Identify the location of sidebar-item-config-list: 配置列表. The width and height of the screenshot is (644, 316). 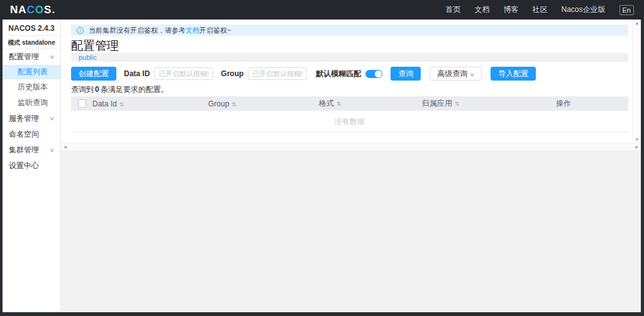
(31, 72).